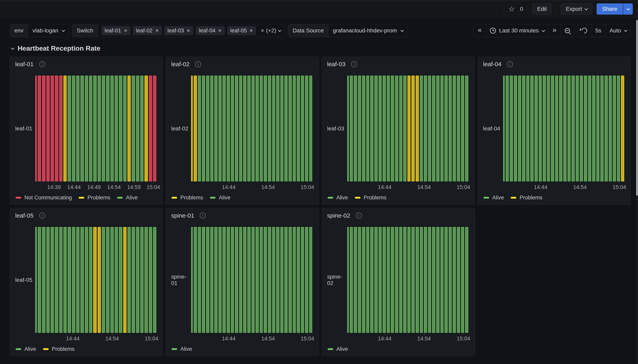 Image resolution: width=638 pixels, height=364 pixels. I want to click on share-button: Share, so click(610, 9).